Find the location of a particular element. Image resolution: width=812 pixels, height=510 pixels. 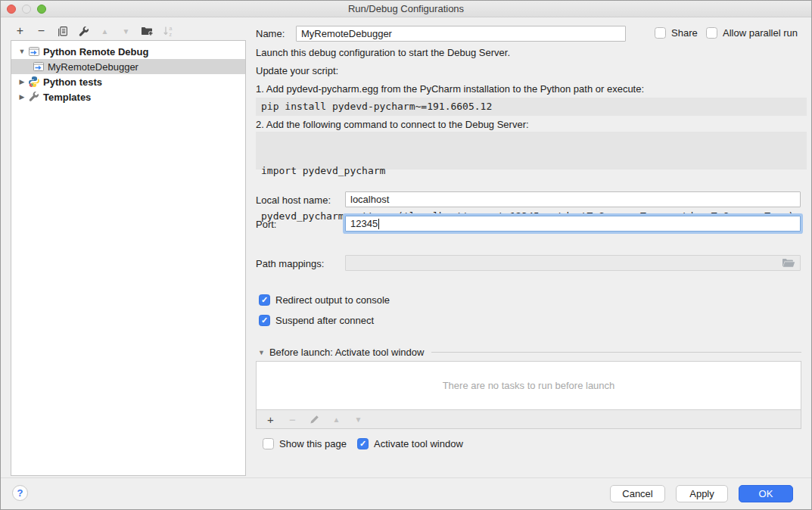

name-input is located at coordinates (461, 33).